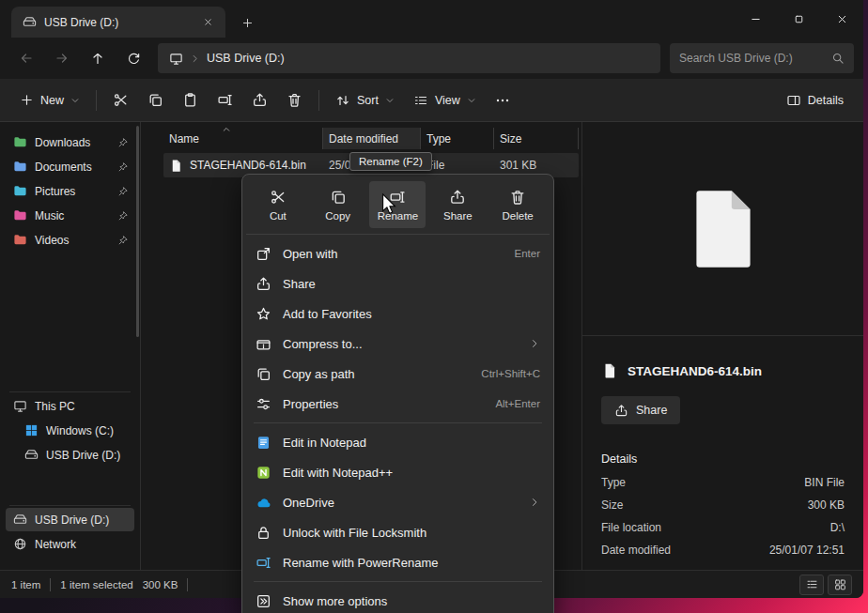  I want to click on detail-field-date-modified: Date modified 25/01/07 12:51, so click(723, 550).